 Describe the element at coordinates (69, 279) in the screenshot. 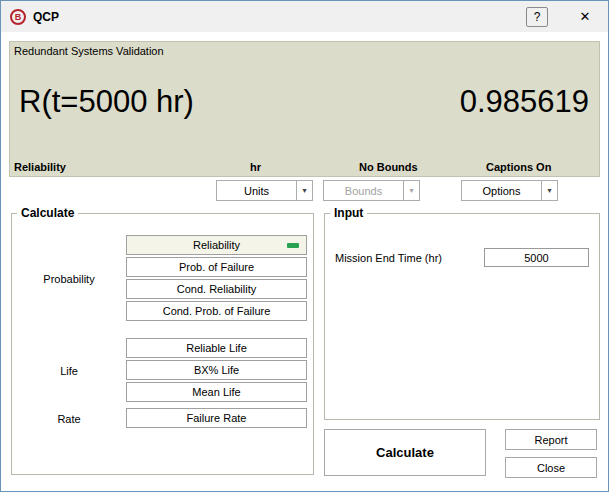

I see `probability-group-label: Probability` at that location.